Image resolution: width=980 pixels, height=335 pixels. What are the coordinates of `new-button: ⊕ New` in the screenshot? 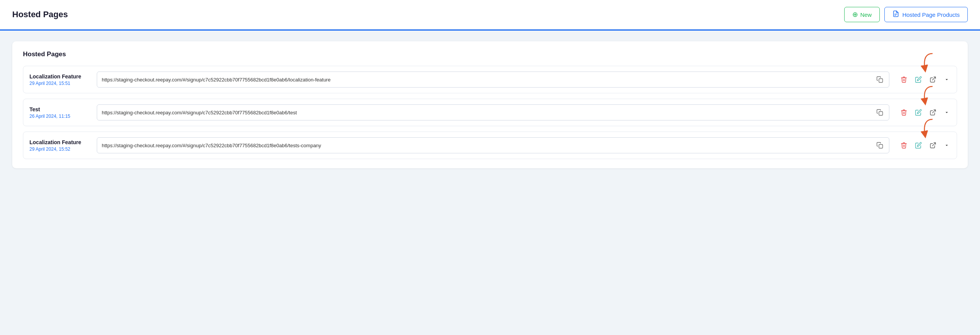 It's located at (862, 15).